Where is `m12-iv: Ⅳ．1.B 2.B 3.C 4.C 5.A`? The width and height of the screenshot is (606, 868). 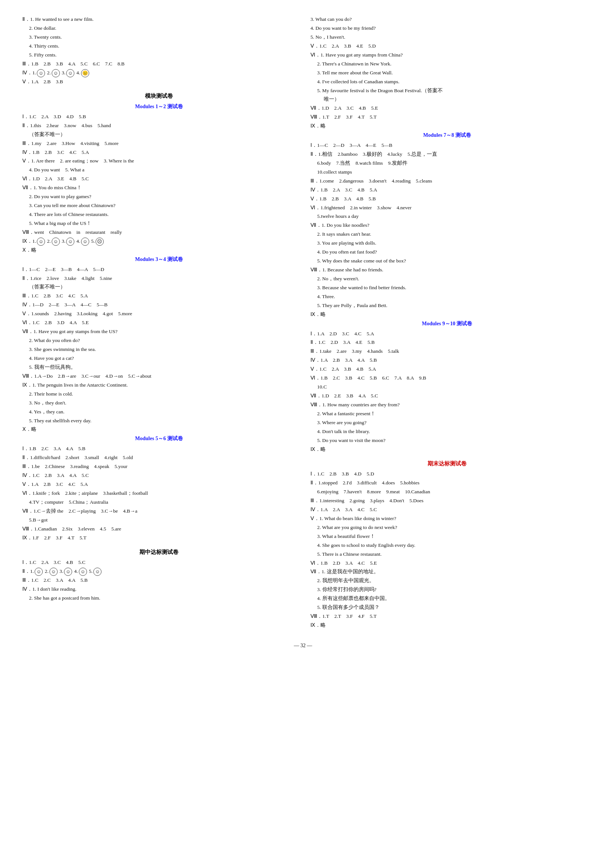 m12-iv: Ⅳ．1.B 2.B 3.C 4.C 5.A is located at coordinates (159, 153).